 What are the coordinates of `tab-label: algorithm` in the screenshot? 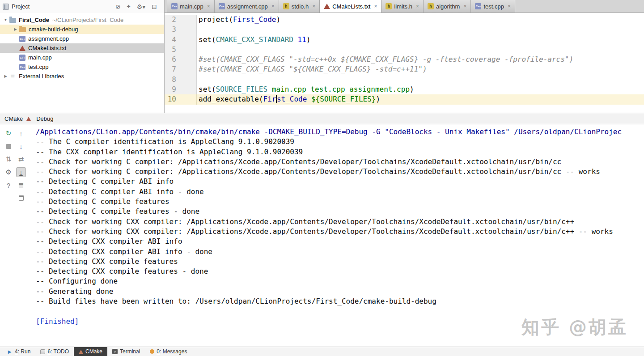 It's located at (448, 6).